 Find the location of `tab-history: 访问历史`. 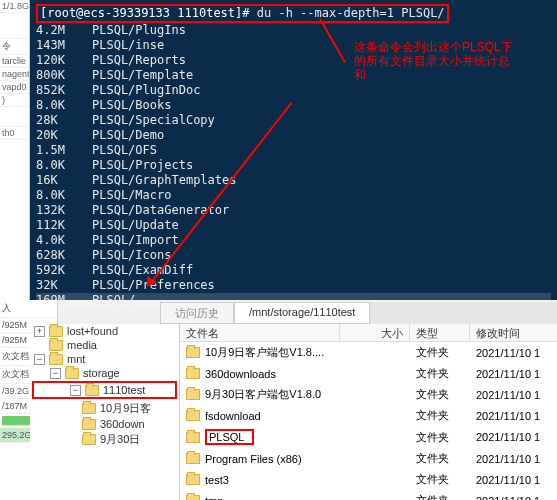

tab-history: 访问历史 is located at coordinates (197, 313).